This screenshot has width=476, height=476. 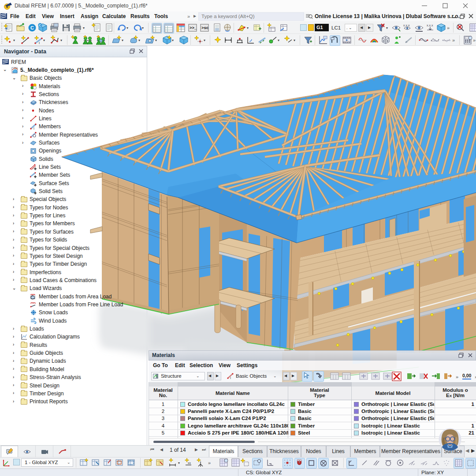 What do you see at coordinates (205, 28) in the screenshot?
I see `svg-text: >sc` at bounding box center [205, 28].